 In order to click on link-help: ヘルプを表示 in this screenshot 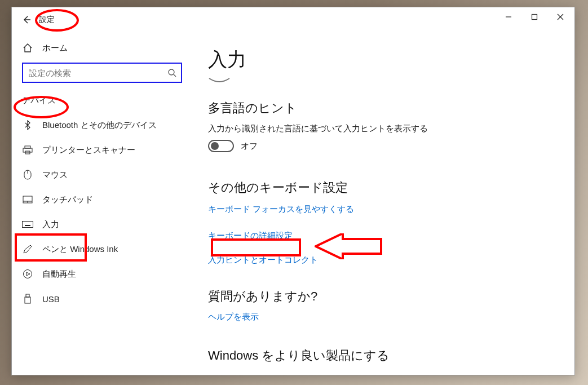, I will do `click(383, 317)`.